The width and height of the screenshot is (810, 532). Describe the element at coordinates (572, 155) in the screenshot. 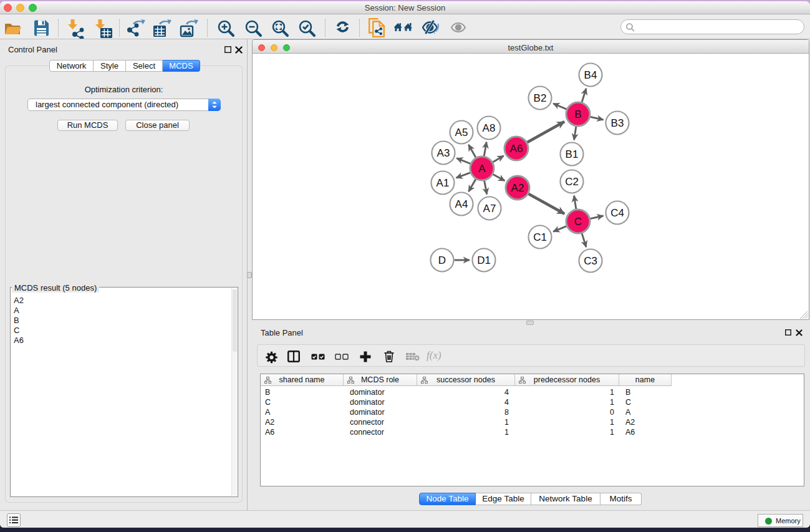

I see `svg-text: B1` at that location.